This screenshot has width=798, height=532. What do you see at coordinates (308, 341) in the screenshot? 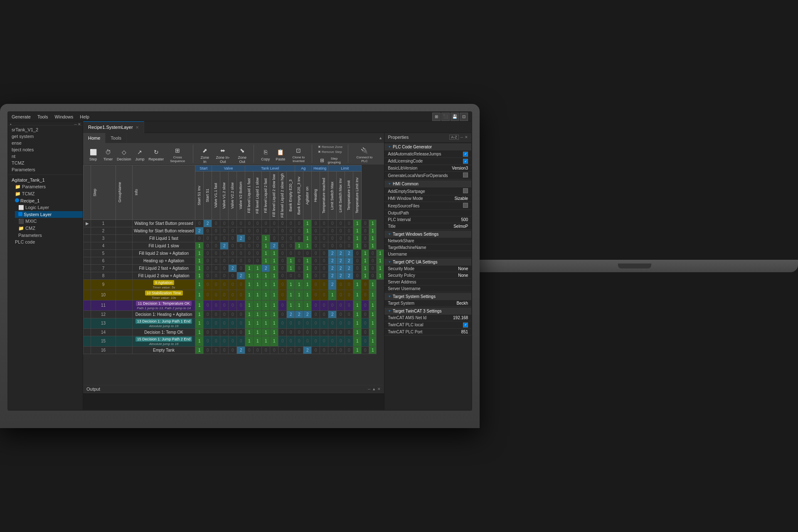
I see `cell-15-13: 0` at bounding box center [308, 341].